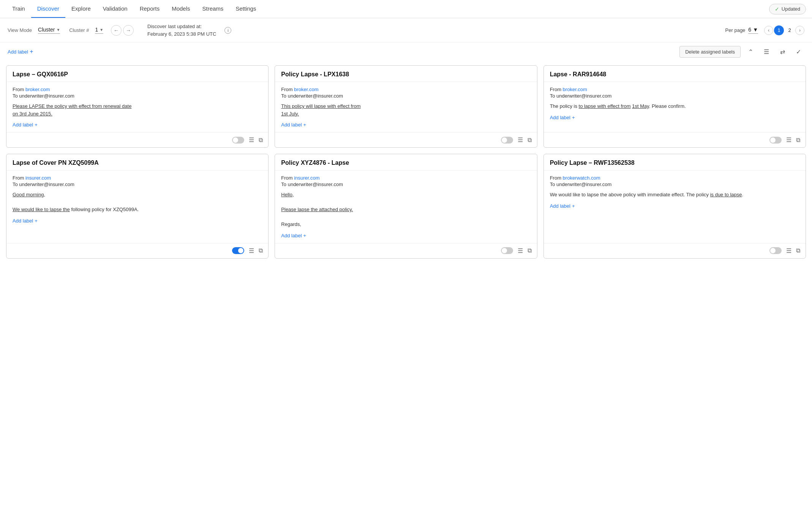 The height and width of the screenshot is (524, 812). What do you see at coordinates (800, 30) in the screenshot?
I see `page-next-button: ›` at bounding box center [800, 30].